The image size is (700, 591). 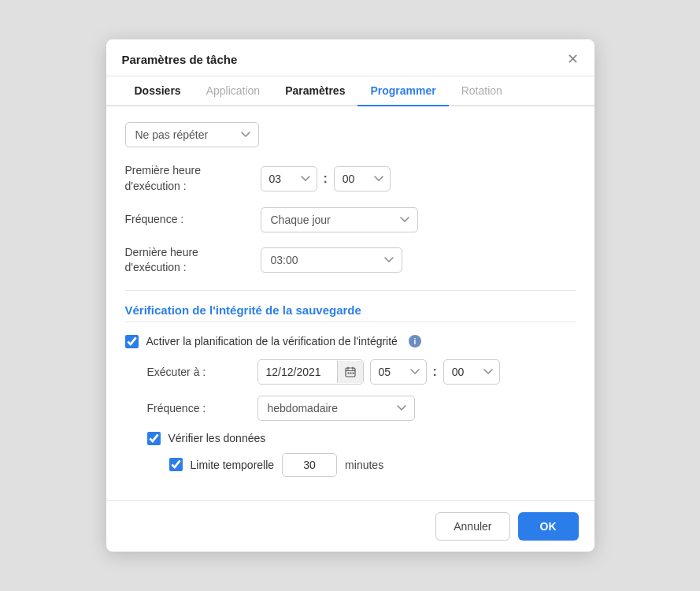 I want to click on first-exec-minute-select: 00 153045, so click(x=362, y=179).